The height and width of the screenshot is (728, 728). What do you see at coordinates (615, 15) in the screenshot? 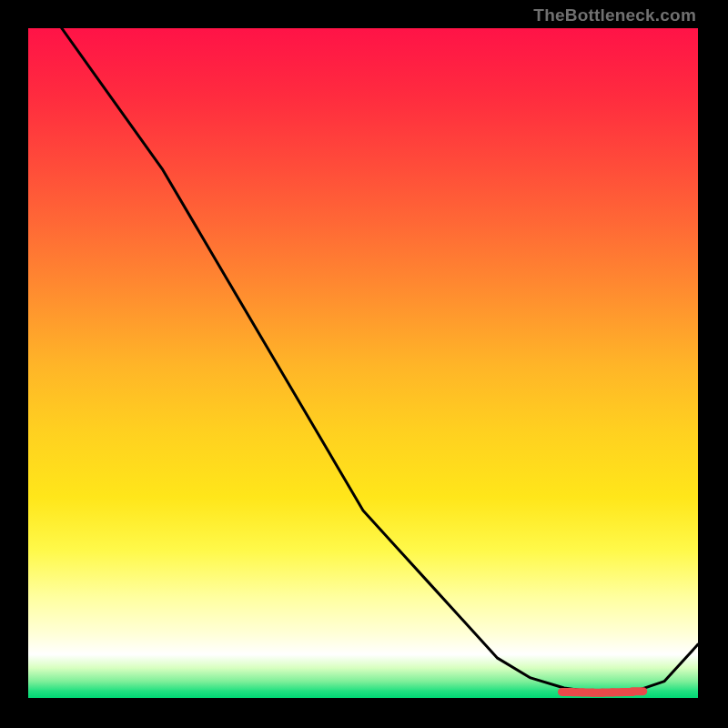
I see `watermark-text: TheBottleneck.com` at bounding box center [615, 15].